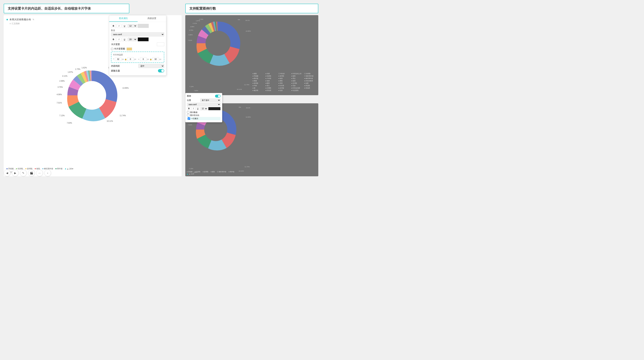 The height and width of the screenshot is (360, 644). I want to click on chart-card-1: 0% 18.1% 13.95% 11.74% 10.11% 7.83% 7.13…, so click(252, 55).